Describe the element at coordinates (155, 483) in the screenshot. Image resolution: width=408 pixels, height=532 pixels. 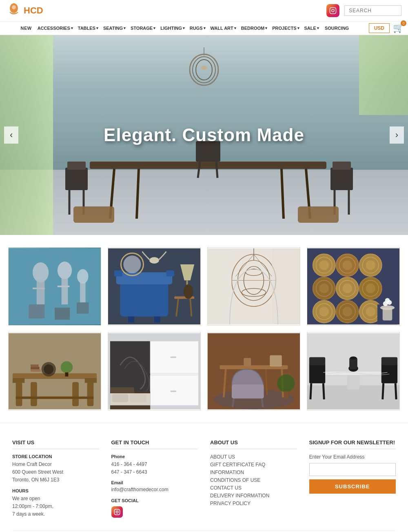
I see `email-label: Email` at that location.